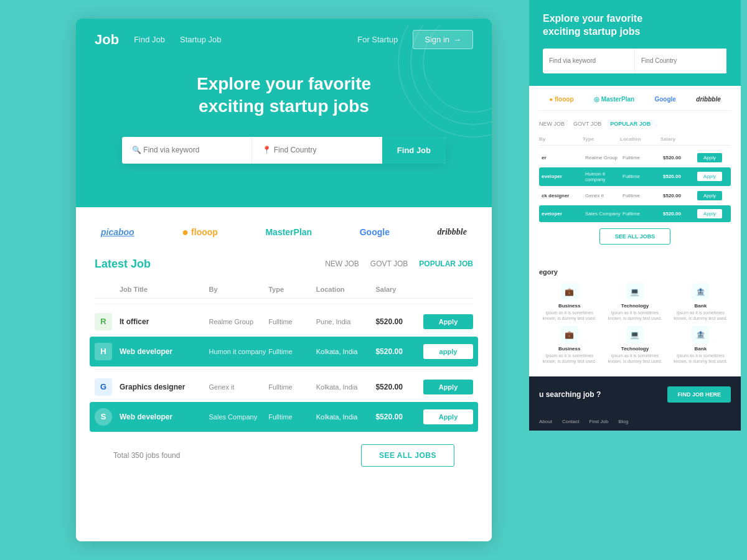 Image resolution: width=747 pixels, height=560 pixels. I want to click on technology-icon-2: 💻, so click(635, 335).